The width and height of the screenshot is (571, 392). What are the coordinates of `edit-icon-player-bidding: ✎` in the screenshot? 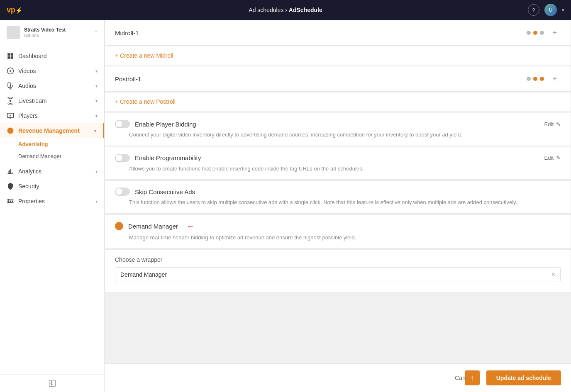 It's located at (559, 124).